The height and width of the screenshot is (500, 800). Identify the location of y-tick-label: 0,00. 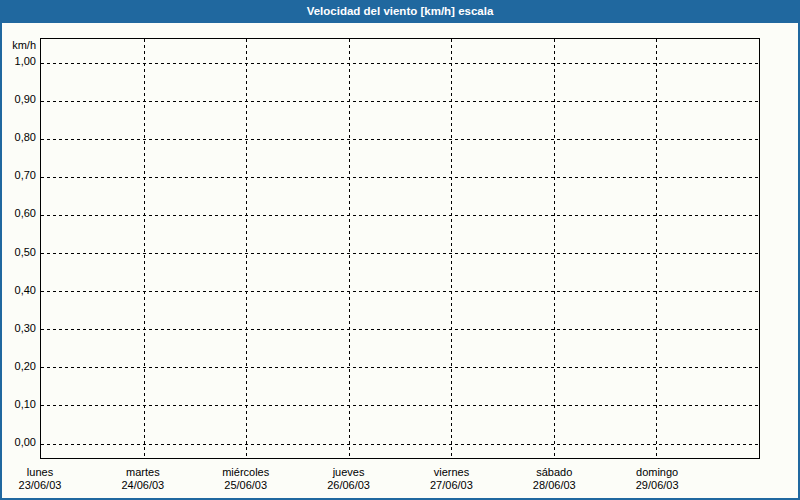
(18, 442).